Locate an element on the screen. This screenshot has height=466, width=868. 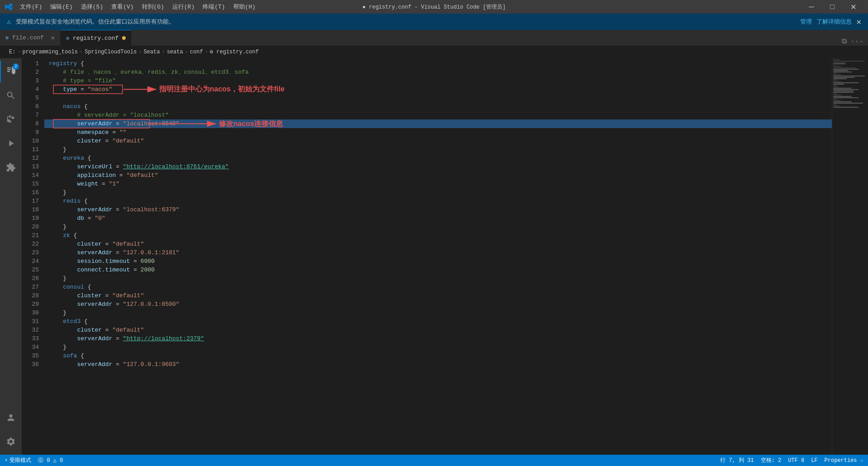
line-number: 31 is located at coordinates (30, 321).